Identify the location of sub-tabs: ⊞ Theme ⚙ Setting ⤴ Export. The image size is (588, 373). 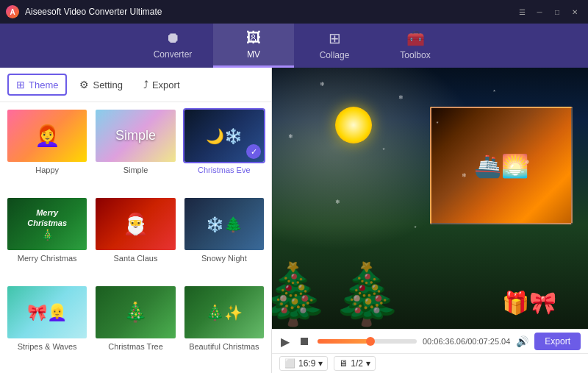
(135, 85).